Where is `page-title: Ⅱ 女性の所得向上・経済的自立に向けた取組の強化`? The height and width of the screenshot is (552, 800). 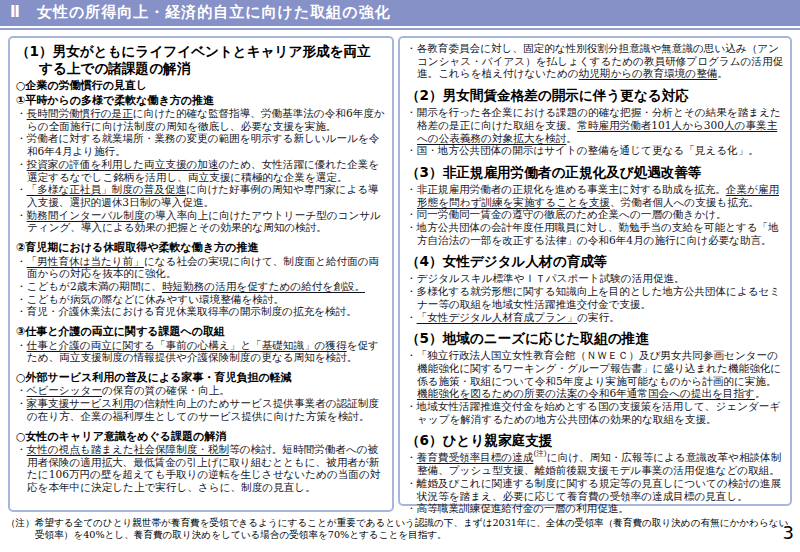 page-title: Ⅱ 女性の所得向上・経済的自立に向けた取組の強化 is located at coordinates (400, 11).